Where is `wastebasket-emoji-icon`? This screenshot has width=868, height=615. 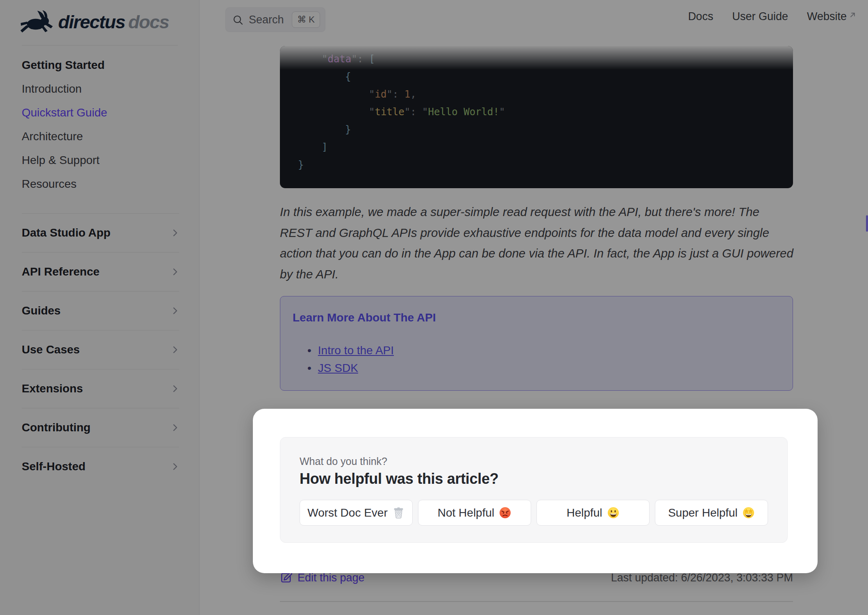 wastebasket-emoji-icon is located at coordinates (398, 512).